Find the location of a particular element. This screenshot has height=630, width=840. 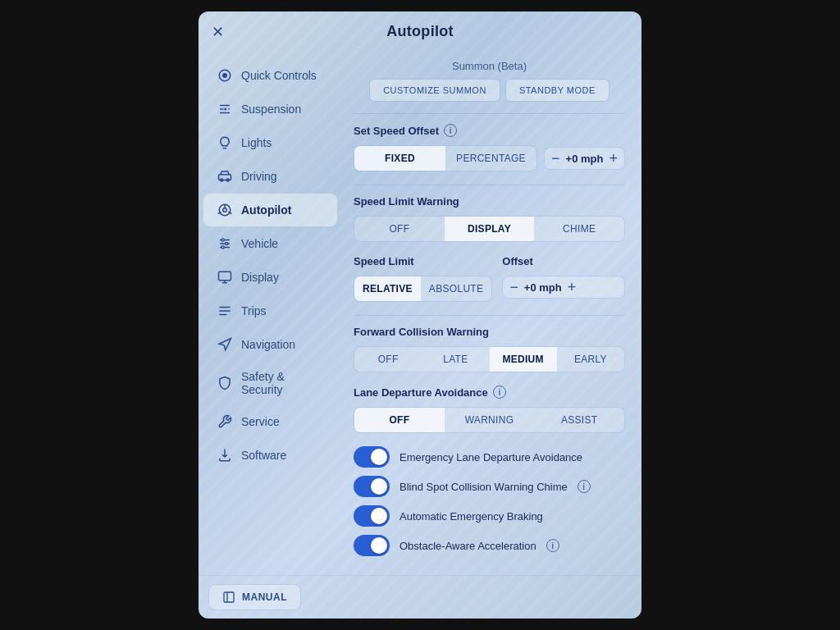

sidebar-item-service: Service is located at coordinates (271, 422).